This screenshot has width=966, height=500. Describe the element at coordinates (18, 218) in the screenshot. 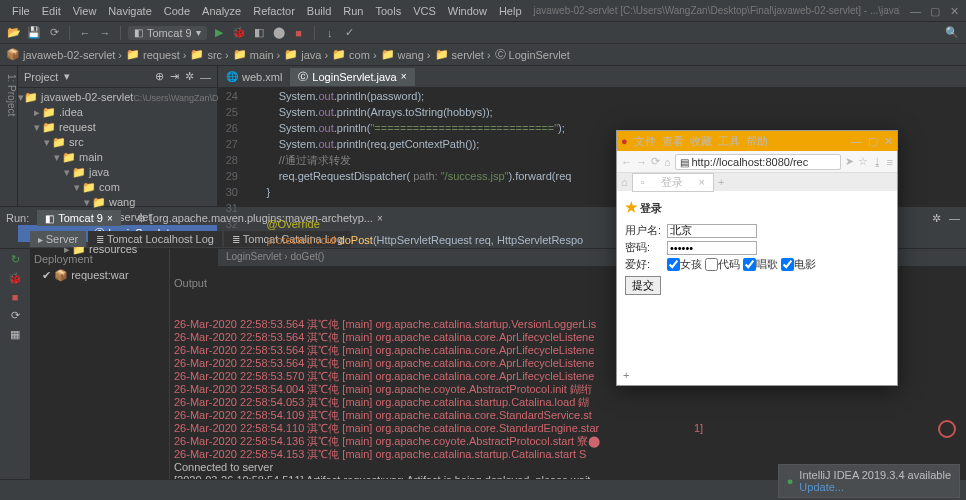

I see `run-label: Run:` at that location.